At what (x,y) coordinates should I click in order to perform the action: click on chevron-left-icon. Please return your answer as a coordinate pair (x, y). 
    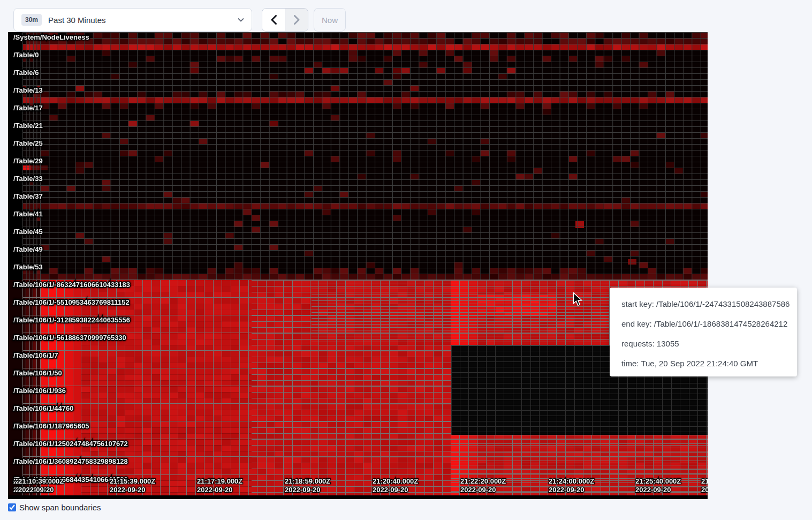
    Looking at the image, I should click on (274, 20).